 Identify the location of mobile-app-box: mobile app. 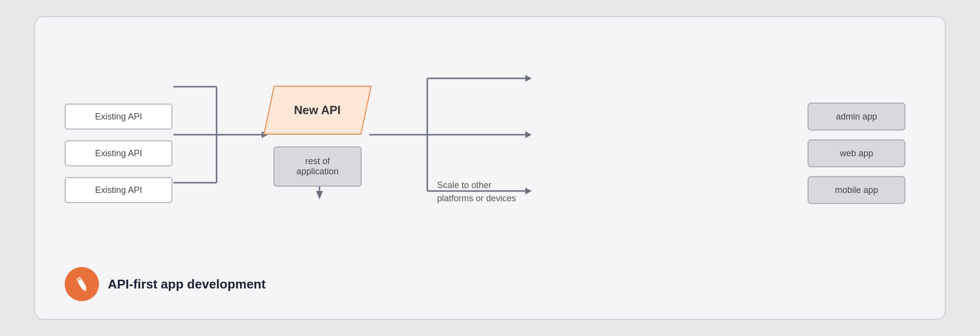
(857, 190).